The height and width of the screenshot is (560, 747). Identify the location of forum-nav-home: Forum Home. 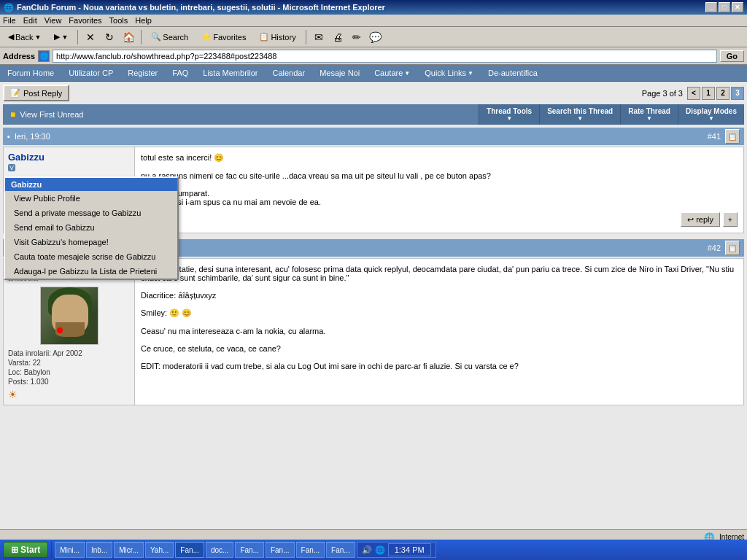
(31, 73).